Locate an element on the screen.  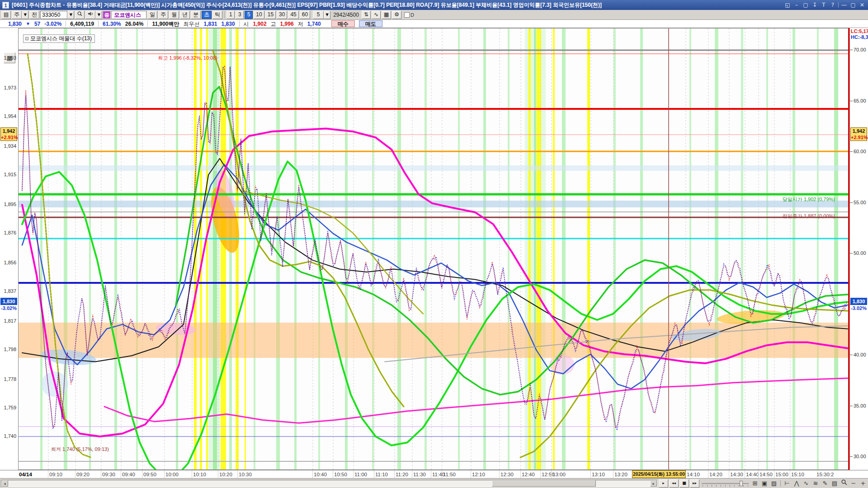
draw-tool-icon: ✎ is located at coordinates (825, 483).